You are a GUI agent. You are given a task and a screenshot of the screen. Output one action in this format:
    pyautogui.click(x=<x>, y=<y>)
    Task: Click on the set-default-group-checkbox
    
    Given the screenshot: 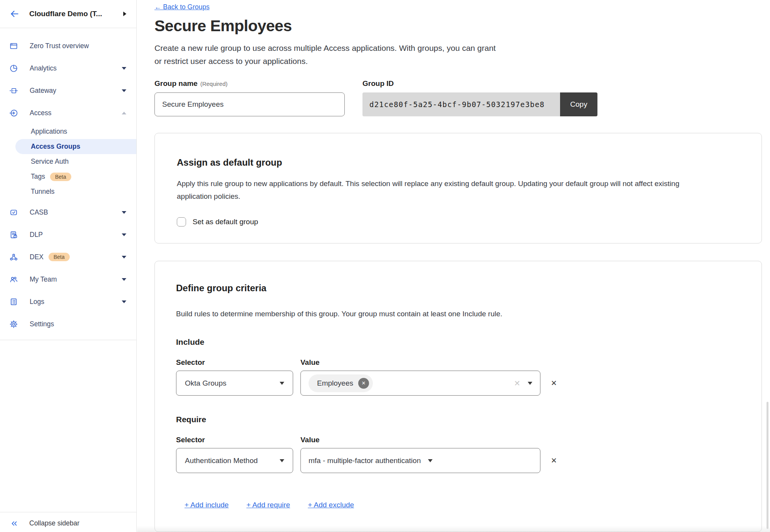 What is the action you would take?
    pyautogui.click(x=181, y=222)
    